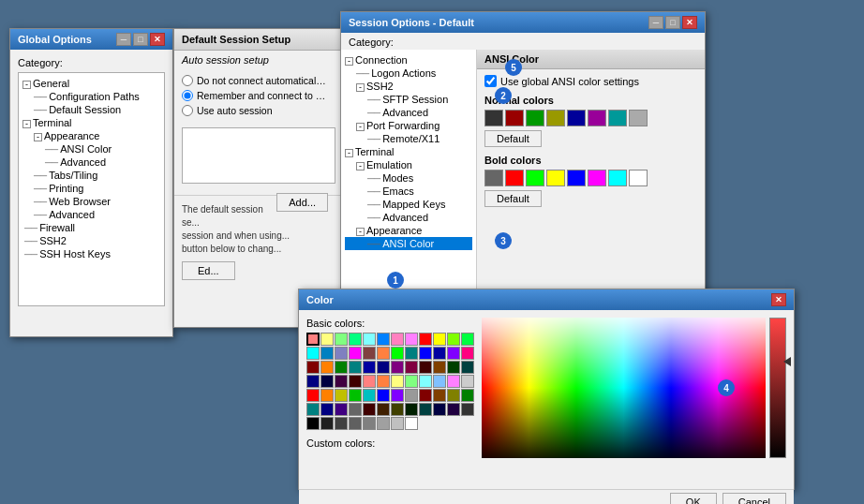 Image resolution: width=864 pixels, height=504 pixels. Describe the element at coordinates (409, 60) in the screenshot. I see `session-tree-connection: -Connection` at that location.